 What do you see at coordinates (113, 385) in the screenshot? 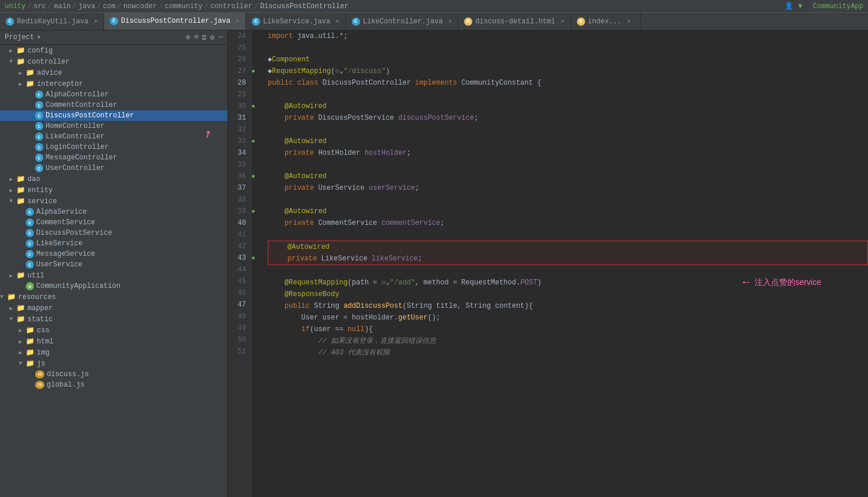
I see `sidebar-item-globaljs: JS global.js` at bounding box center [113, 385].